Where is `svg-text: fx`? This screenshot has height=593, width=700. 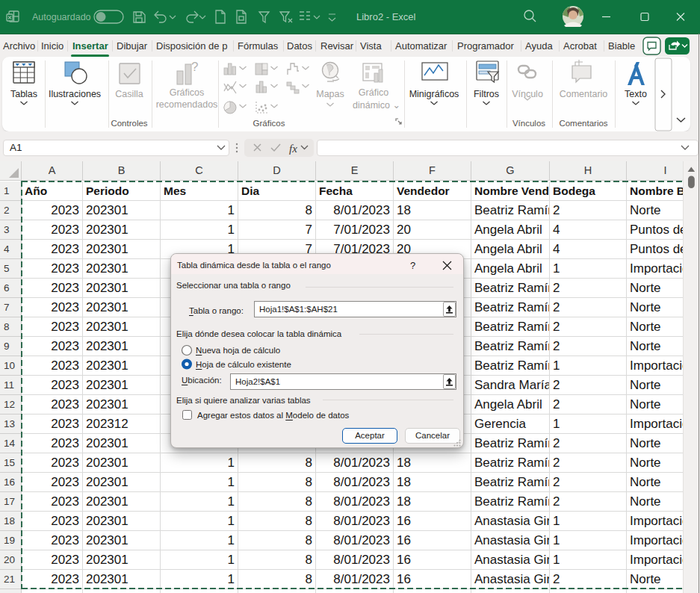
svg-text: fx is located at coordinates (293, 149).